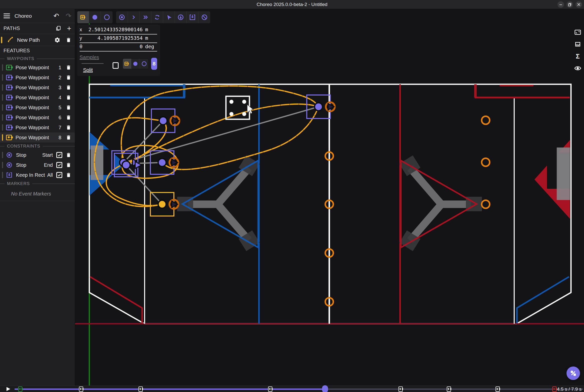 Image resolution: width=584 pixels, height=392 pixels. I want to click on samples-input, so click(93, 64).